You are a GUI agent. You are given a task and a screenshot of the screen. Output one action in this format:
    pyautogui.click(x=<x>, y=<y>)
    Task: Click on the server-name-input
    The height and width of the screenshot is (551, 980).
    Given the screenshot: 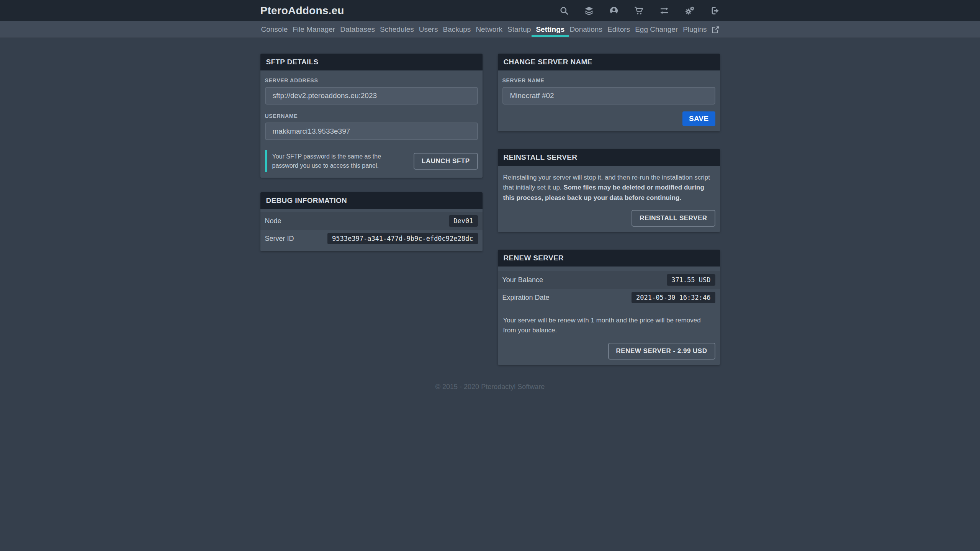 What is the action you would take?
    pyautogui.click(x=609, y=96)
    